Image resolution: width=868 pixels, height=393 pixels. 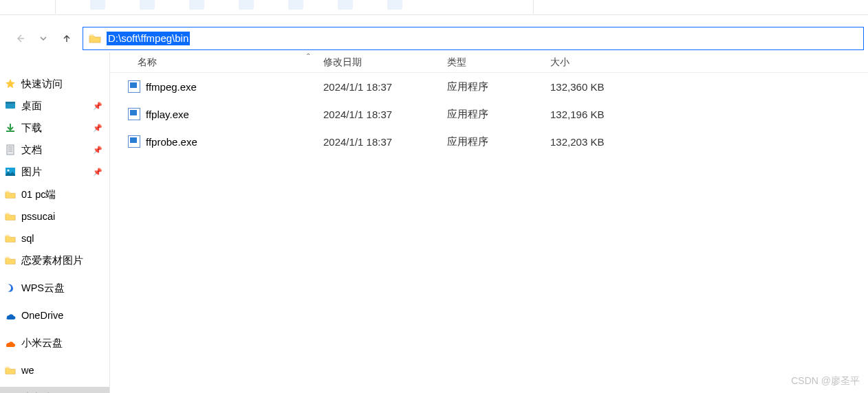 What do you see at coordinates (39, 216) in the screenshot?
I see `sidebar-item-label: pssucai` at bounding box center [39, 216].